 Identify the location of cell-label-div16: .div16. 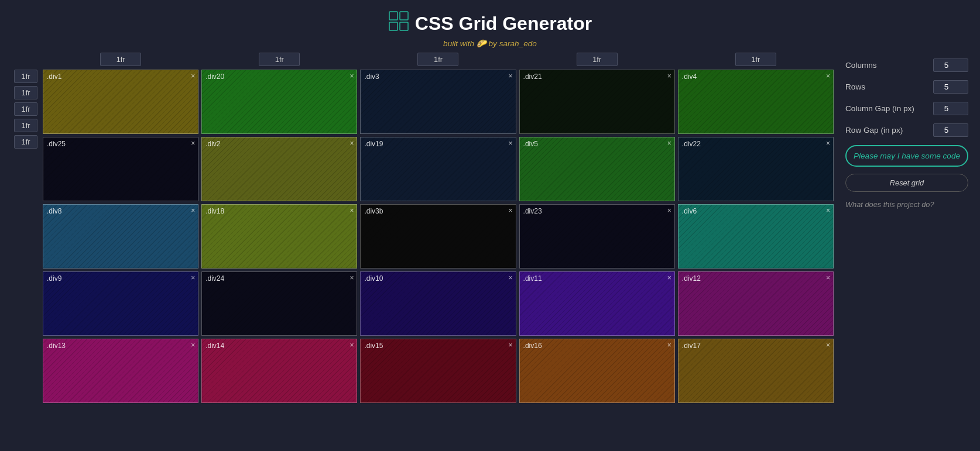
(533, 346).